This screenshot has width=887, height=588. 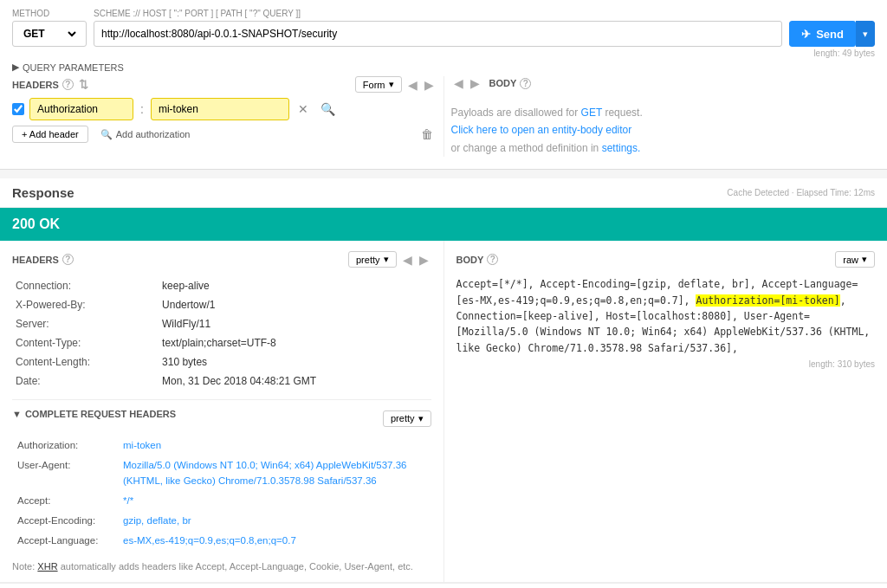 I want to click on raw-button: raw ▾, so click(x=855, y=260).